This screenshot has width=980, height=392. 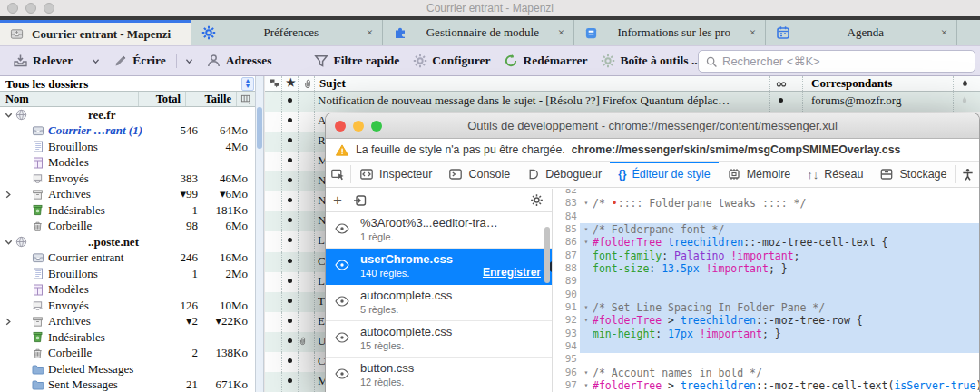 What do you see at coordinates (248, 83) in the screenshot?
I see `folder-mode-stepper: ▲▼` at bounding box center [248, 83].